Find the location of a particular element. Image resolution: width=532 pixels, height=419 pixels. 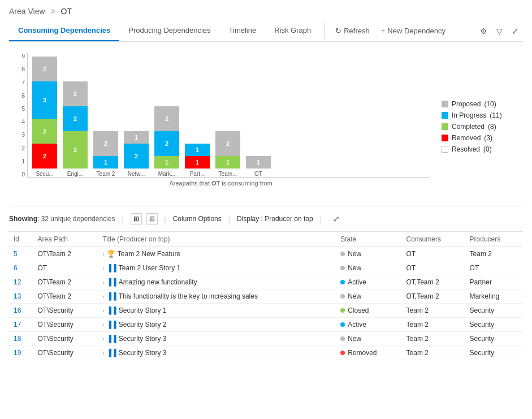

collapse-rows-button: ⊟ is located at coordinates (152, 219).